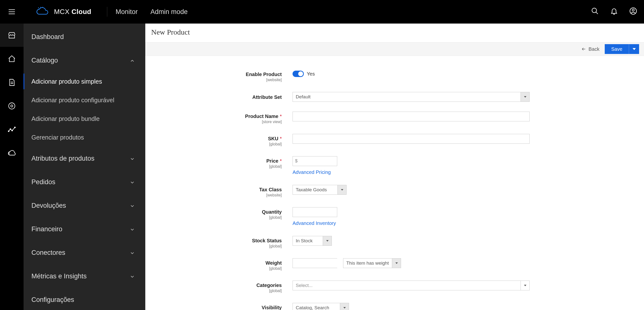 Image resolution: width=644 pixels, height=310 pixels. Describe the element at coordinates (84, 119) in the screenshot. I see `sidebar-add-bundle-product: Adicionar produto bundle` at that location.